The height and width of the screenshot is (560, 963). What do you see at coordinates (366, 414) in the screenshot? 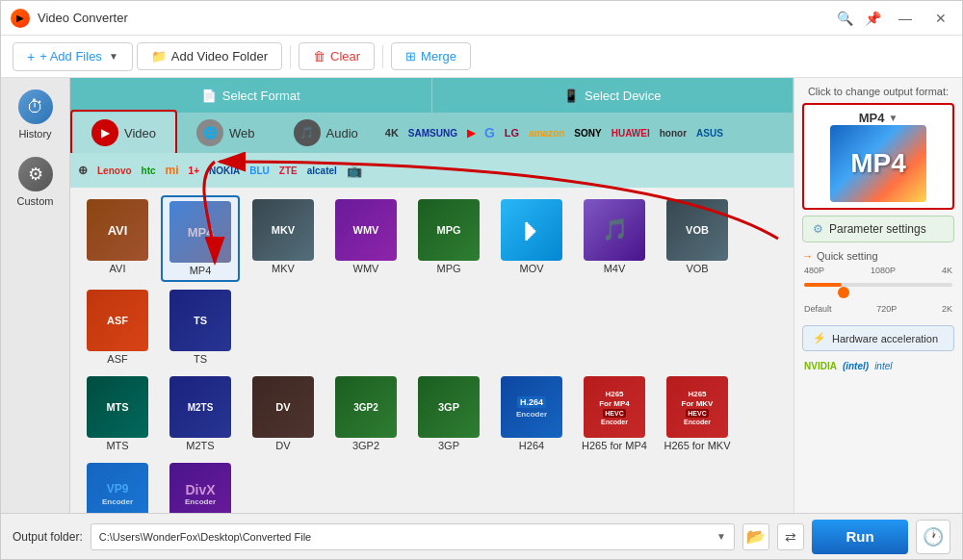
I see `format-3gp2: 3GP2 3GP2` at bounding box center [366, 414].